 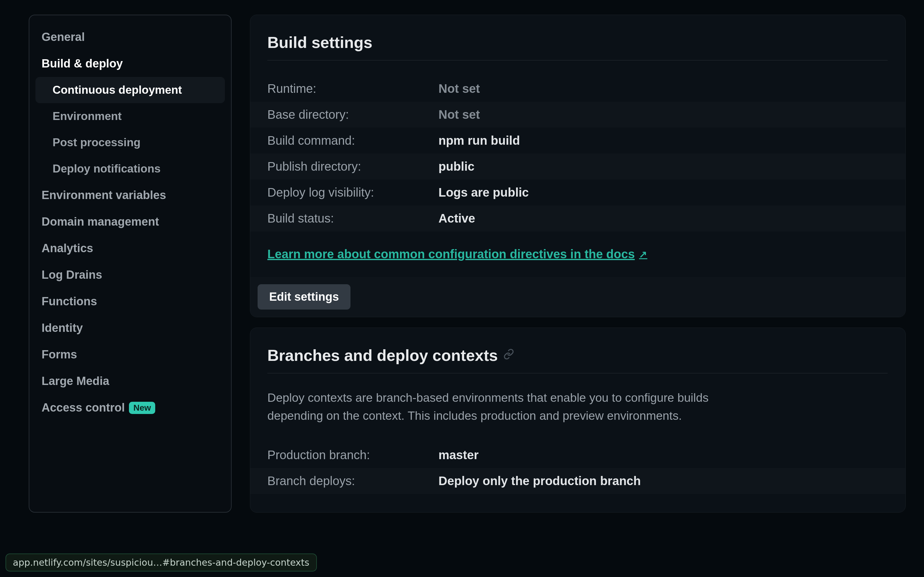 I want to click on row-value: npm run build, so click(x=479, y=140).